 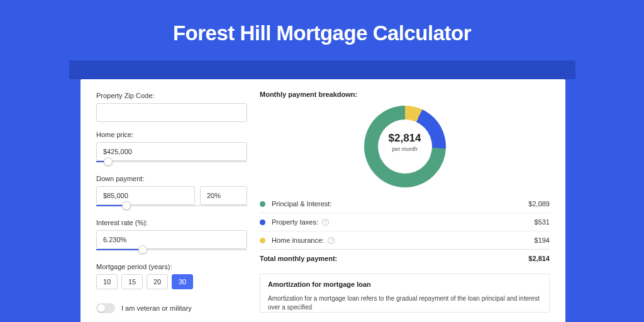 What do you see at coordinates (172, 207) in the screenshot?
I see `down-payment-slider` at bounding box center [172, 207].